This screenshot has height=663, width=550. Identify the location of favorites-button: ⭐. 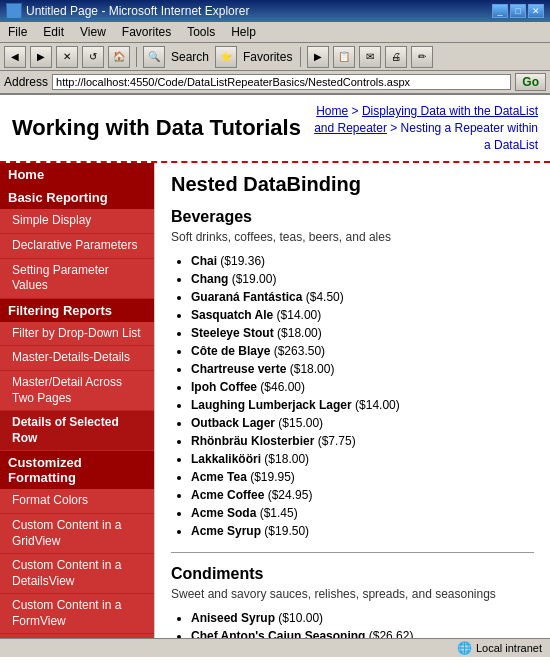
(226, 57).